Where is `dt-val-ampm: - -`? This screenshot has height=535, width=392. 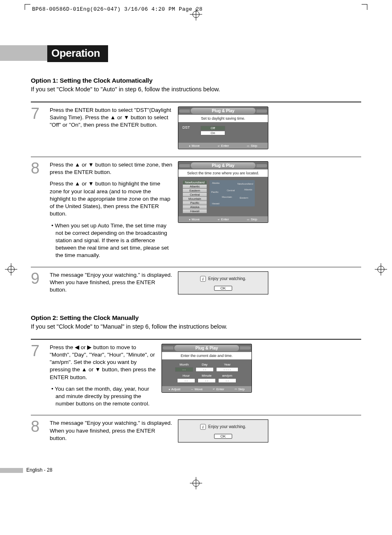
dt-val-ampm: - - is located at coordinates (227, 381).